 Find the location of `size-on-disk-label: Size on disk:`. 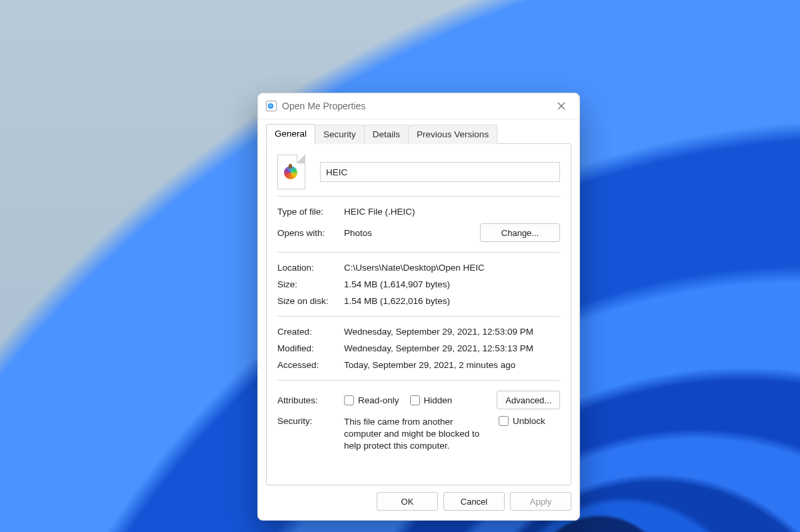

size-on-disk-label: Size on disk: is located at coordinates (309, 301).